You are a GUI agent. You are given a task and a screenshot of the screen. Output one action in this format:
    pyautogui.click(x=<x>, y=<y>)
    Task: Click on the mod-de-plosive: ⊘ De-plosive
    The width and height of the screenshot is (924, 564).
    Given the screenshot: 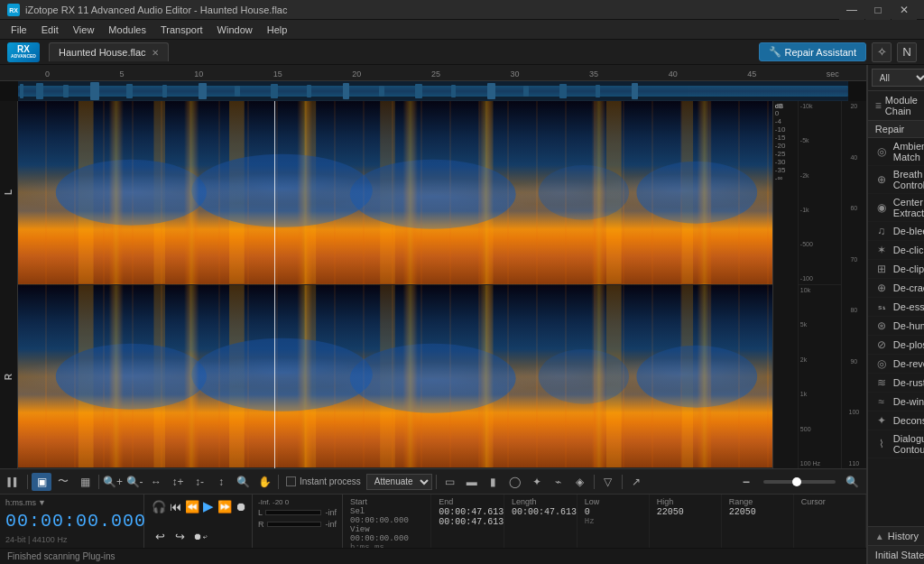 What is the action you would take?
    pyautogui.click(x=896, y=345)
    